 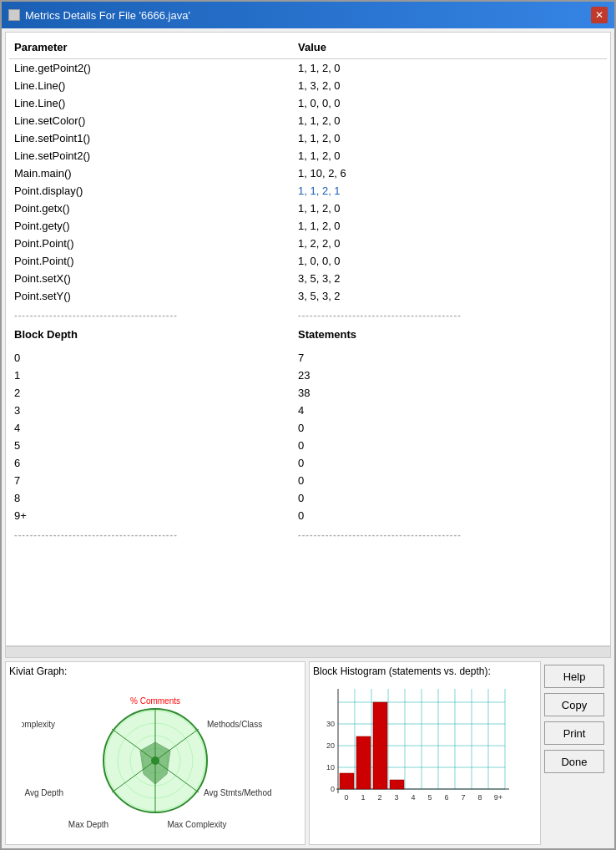 I want to click on svg-text: 2, so click(x=379, y=797).